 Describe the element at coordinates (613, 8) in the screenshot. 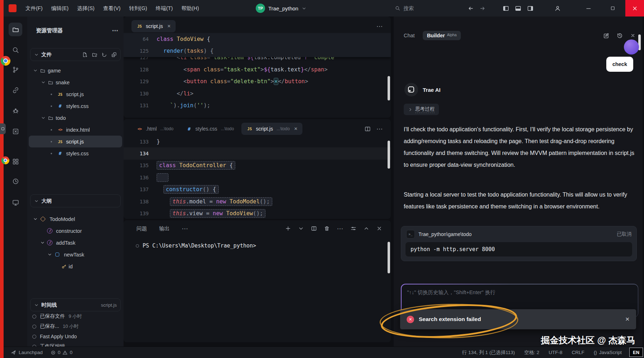

I see `maximize-button` at that location.